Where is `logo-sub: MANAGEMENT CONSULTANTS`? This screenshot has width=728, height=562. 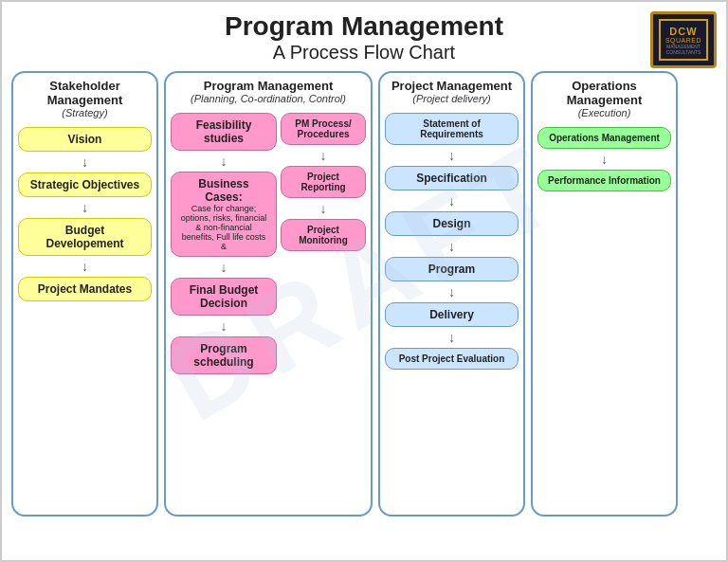 logo-sub: MANAGEMENT CONSULTANTS is located at coordinates (683, 49).